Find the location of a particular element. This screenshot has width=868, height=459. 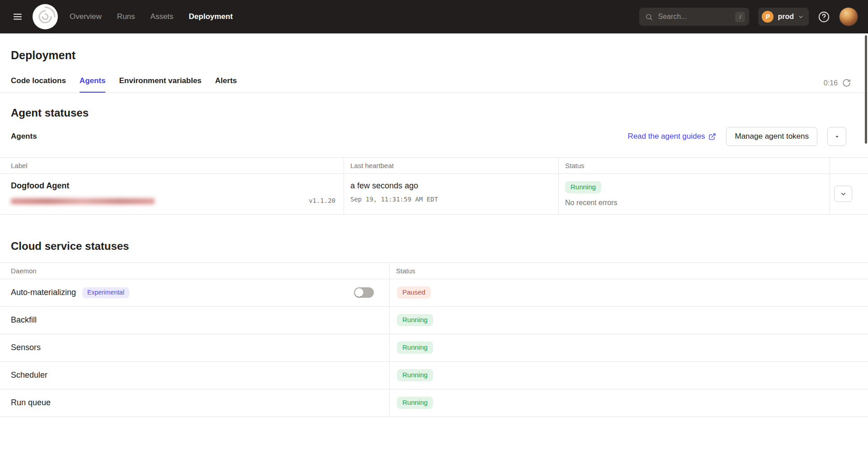

user-avatar is located at coordinates (849, 17).